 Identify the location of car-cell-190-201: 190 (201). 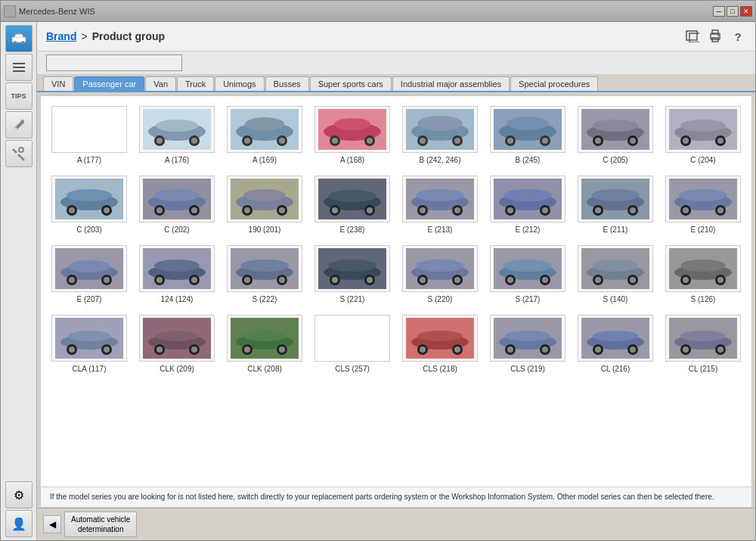
(265, 205).